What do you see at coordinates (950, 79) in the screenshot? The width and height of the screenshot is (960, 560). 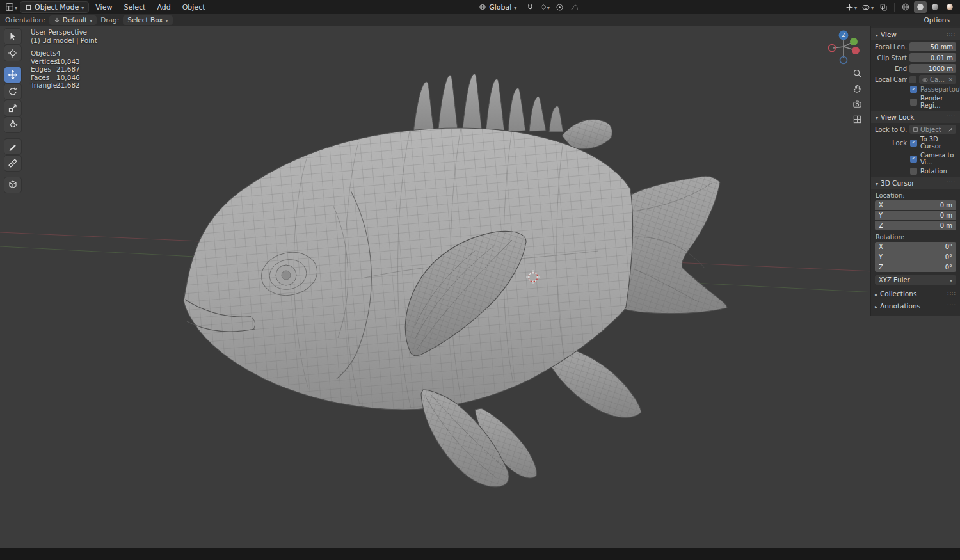 I see `clear-icon: ×` at bounding box center [950, 79].